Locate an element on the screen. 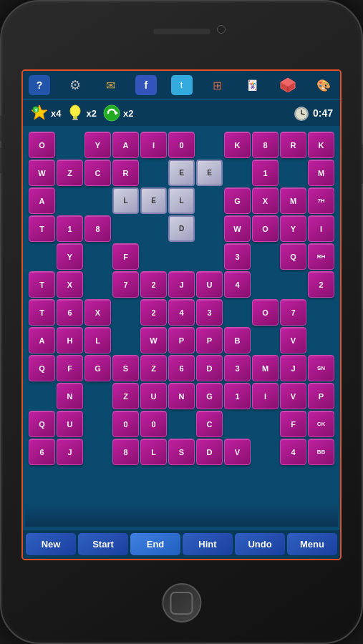  twitter-icon: t is located at coordinates (182, 85).